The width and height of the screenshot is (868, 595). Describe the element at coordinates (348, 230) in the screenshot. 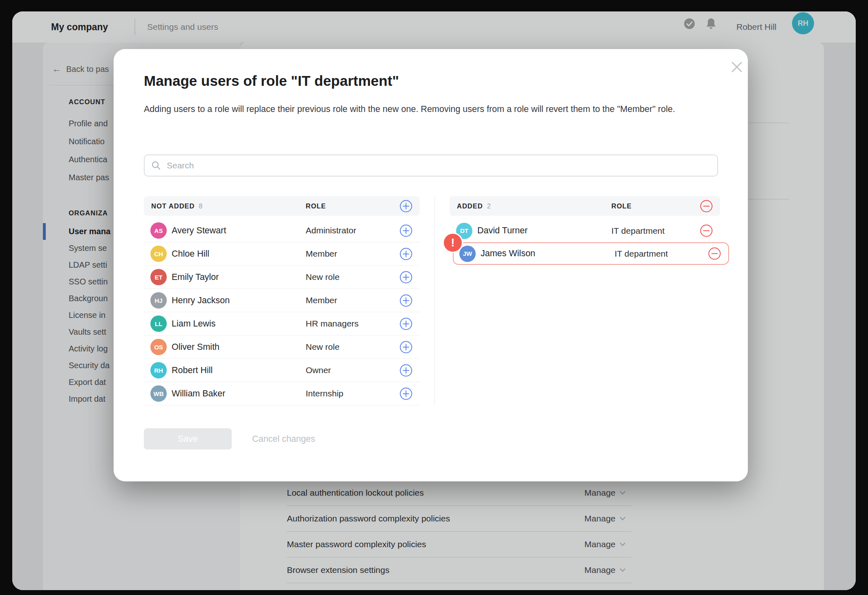

I see `user-role: Administrator` at that location.